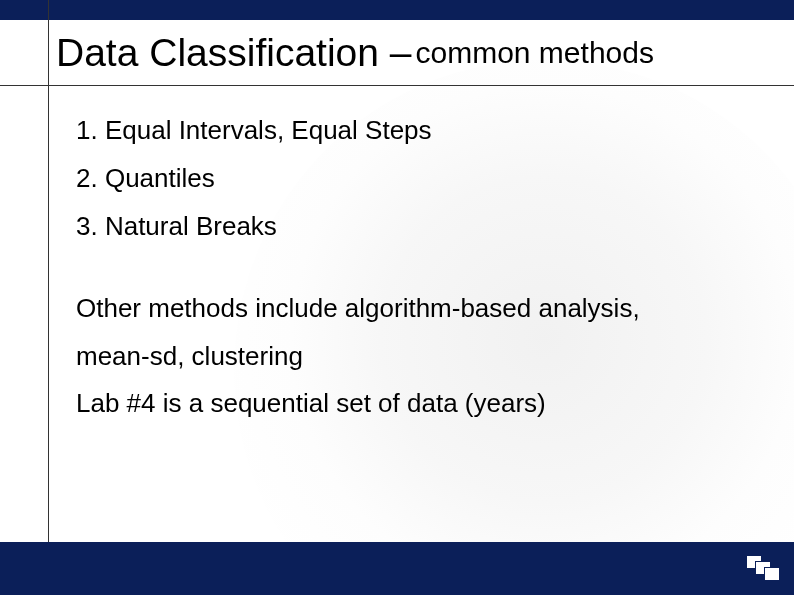 Image resolution: width=794 pixels, height=595 pixels. Describe the element at coordinates (416, 131) in the screenshot. I see `list-item-1: 1. Equal Intervals, Equal Steps` at that location.